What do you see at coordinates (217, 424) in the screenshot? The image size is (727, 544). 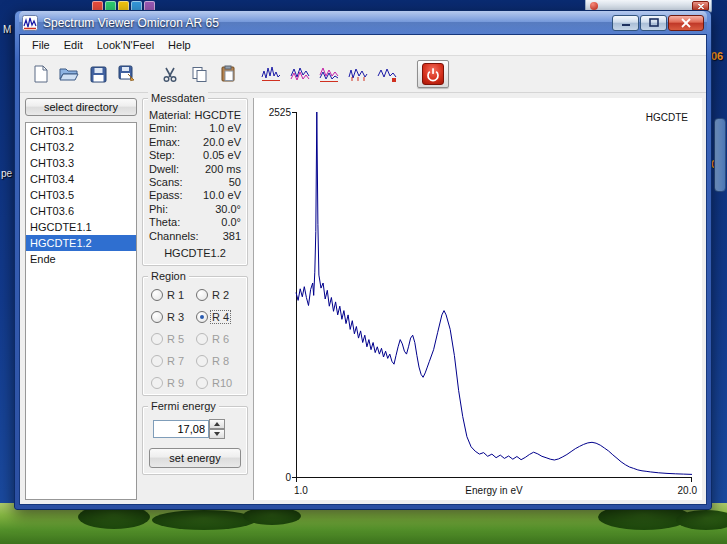 I see `spinner-up-button` at bounding box center [217, 424].